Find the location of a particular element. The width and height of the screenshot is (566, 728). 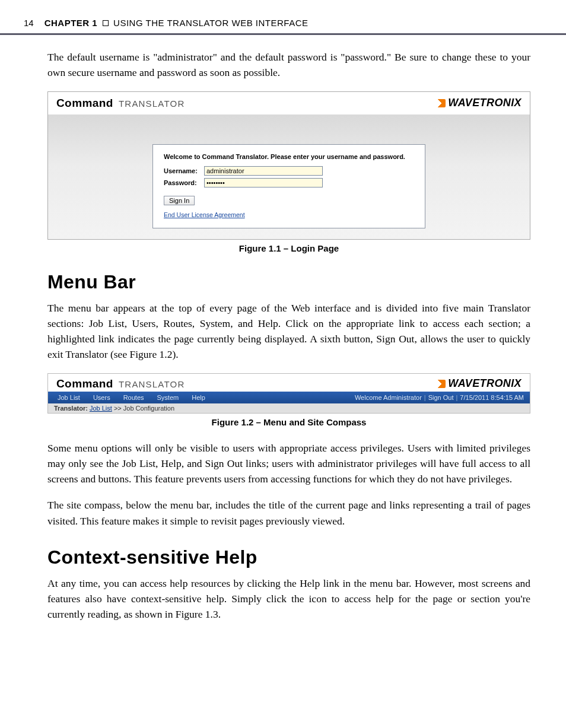

status-area: Welcome Administrator | Sign Out | 7/15/… is located at coordinates (439, 398).